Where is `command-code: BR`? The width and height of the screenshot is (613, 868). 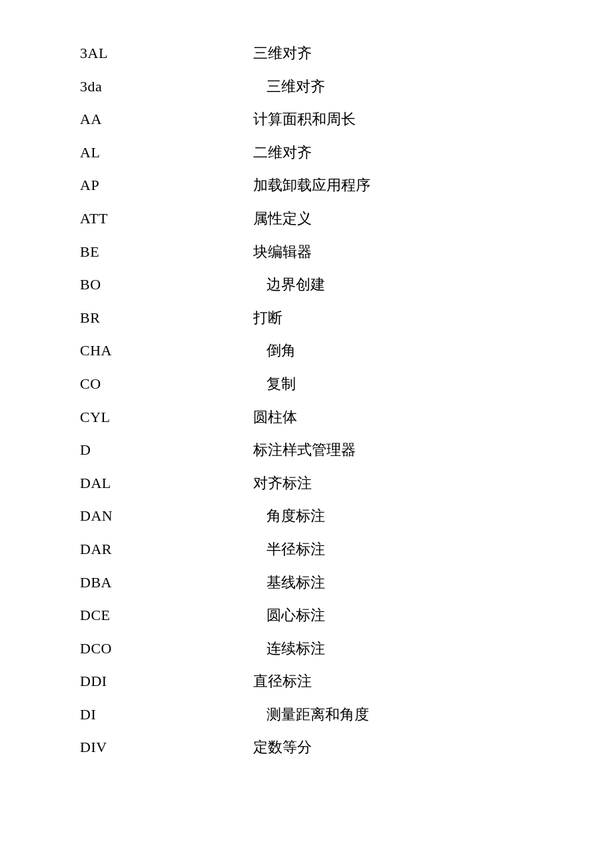
command-code: BR is located at coordinates (147, 318).